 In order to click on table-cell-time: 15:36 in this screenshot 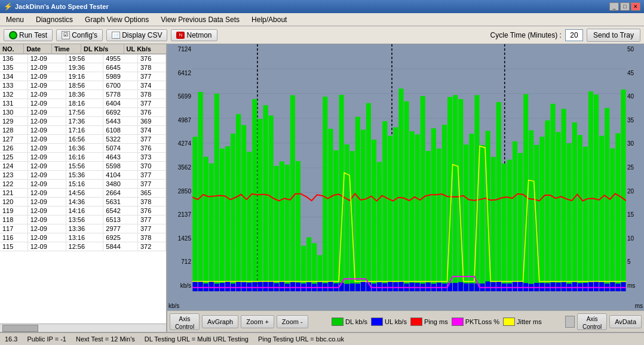, I will do `click(85, 175)`.